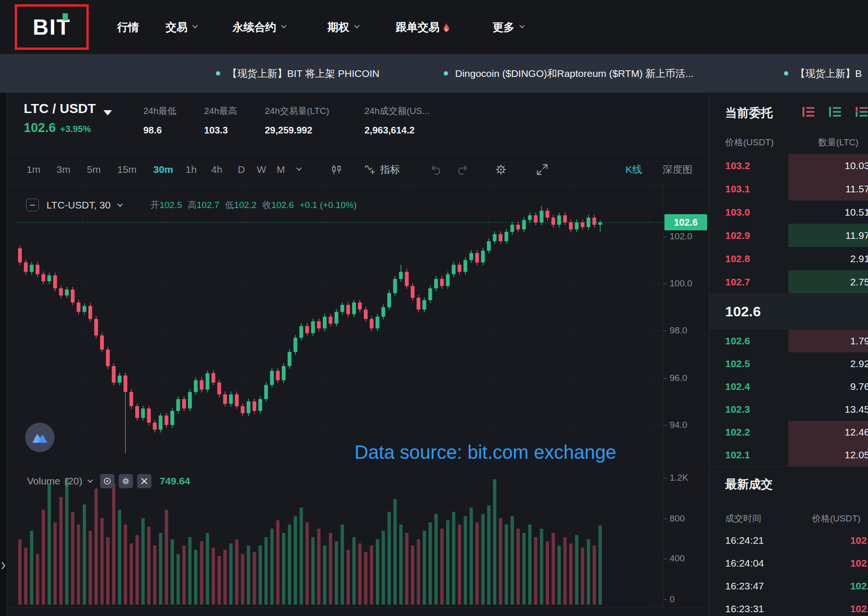 The image size is (868, 616). What do you see at coordinates (299, 170) in the screenshot?
I see `timeframe-more-chevron-icon` at bounding box center [299, 170].